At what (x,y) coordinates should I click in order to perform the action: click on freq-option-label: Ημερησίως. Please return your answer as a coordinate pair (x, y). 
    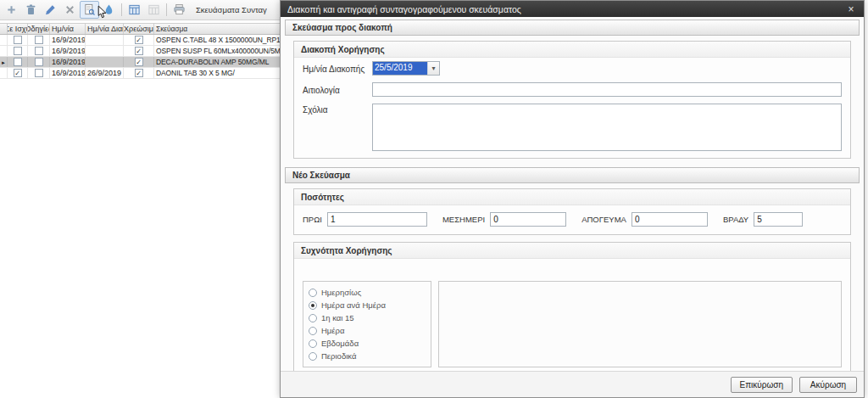
    Looking at the image, I should click on (341, 292).